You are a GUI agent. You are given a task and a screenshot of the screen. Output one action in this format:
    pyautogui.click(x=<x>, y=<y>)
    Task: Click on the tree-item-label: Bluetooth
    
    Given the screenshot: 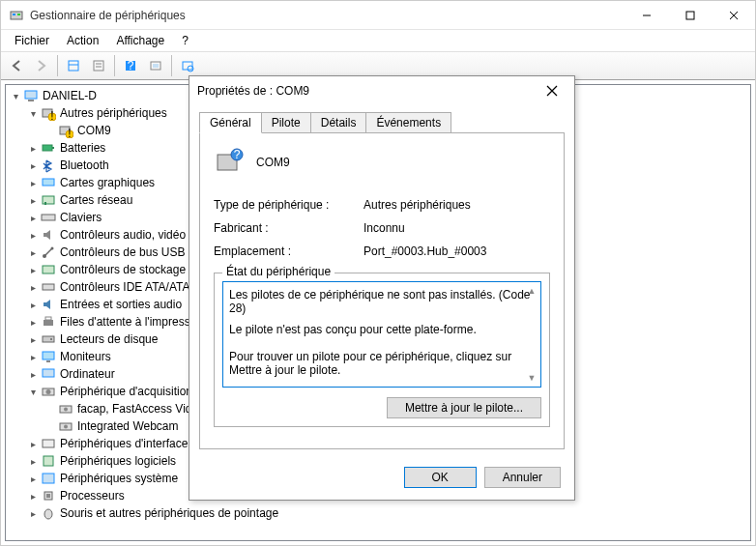 What is the action you would take?
    pyautogui.click(x=85, y=165)
    